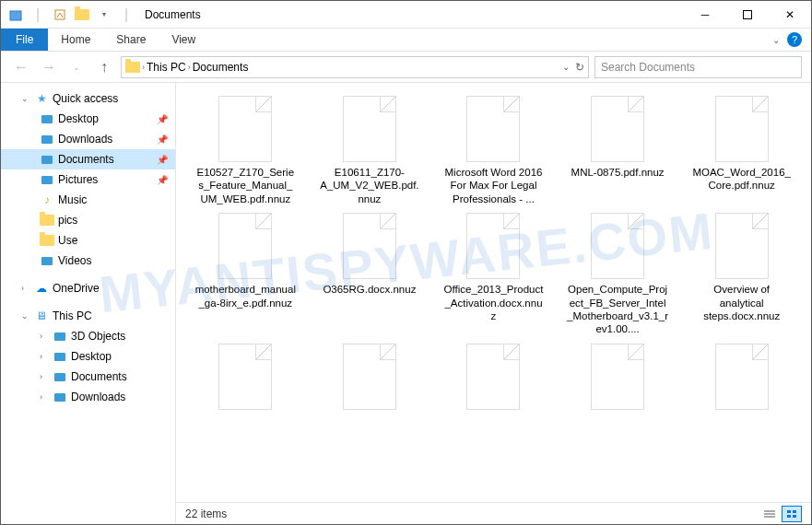 The width and height of the screenshot is (812, 525). What do you see at coordinates (221, 67) in the screenshot?
I see `breadcrumb-segment: Documents` at bounding box center [221, 67].